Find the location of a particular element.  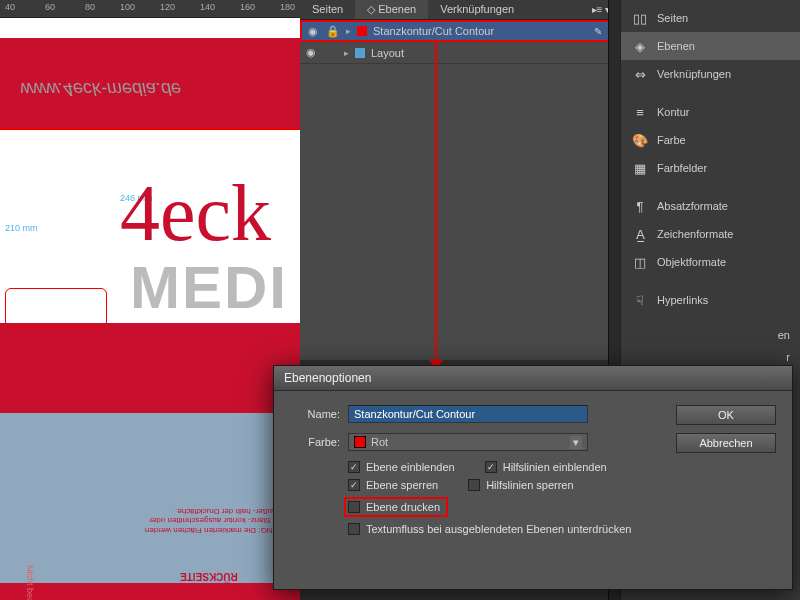

pink-label: Nicht bedruckbar is located at coordinates (30, 582).